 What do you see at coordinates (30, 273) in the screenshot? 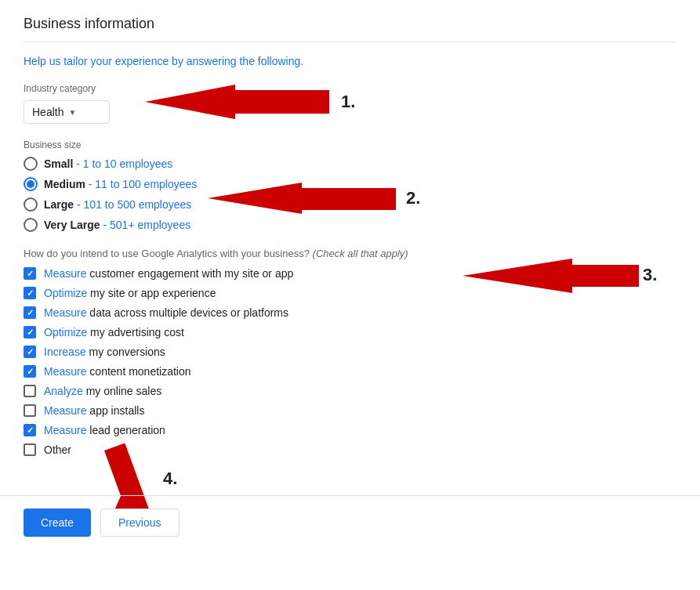
I see `checkbox-engagement-box: ✓` at bounding box center [30, 273].